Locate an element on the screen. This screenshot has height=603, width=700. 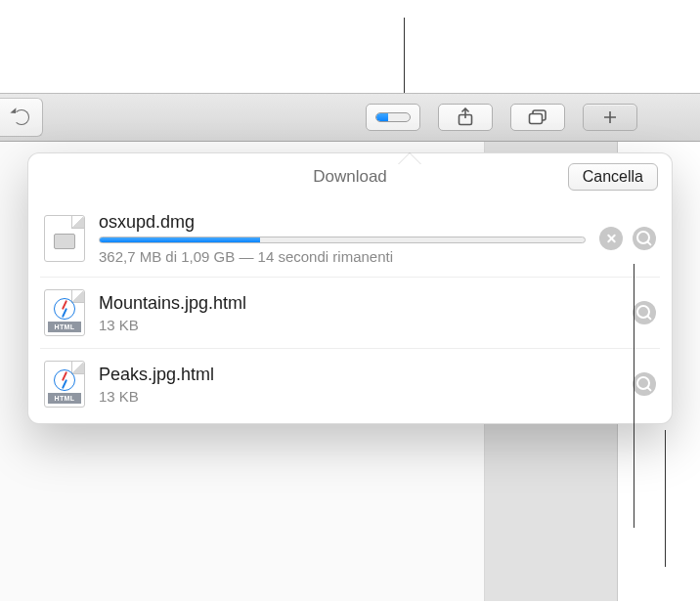
stop-download-button is located at coordinates (611, 238).